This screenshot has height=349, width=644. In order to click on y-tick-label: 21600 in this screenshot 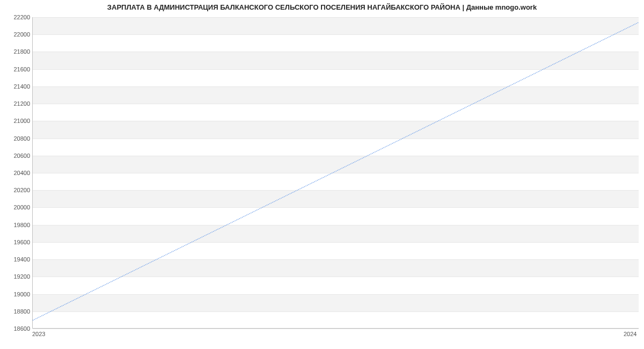, I will do `click(17, 69)`.